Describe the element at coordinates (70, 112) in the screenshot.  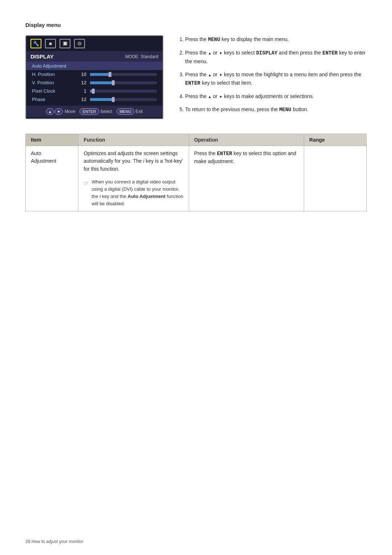
I see `osd-footer-move-label: Move` at that location.